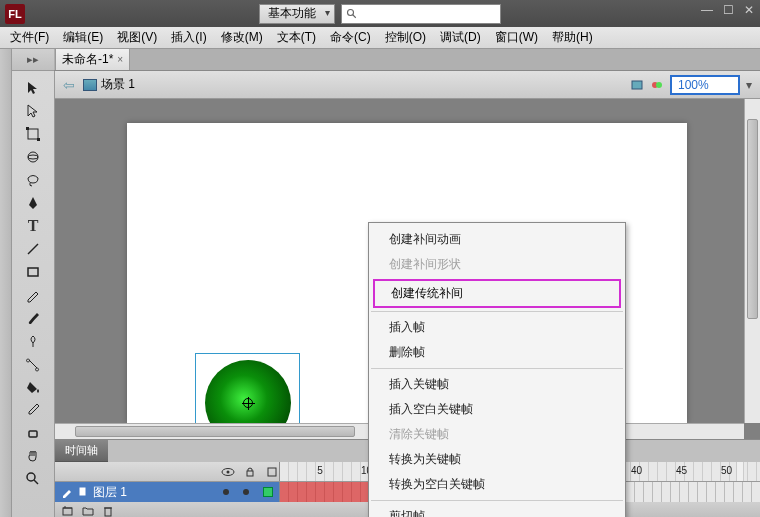  What do you see at coordinates (168, 472) in the screenshot?
I see `layer-header-controls` at bounding box center [168, 472].